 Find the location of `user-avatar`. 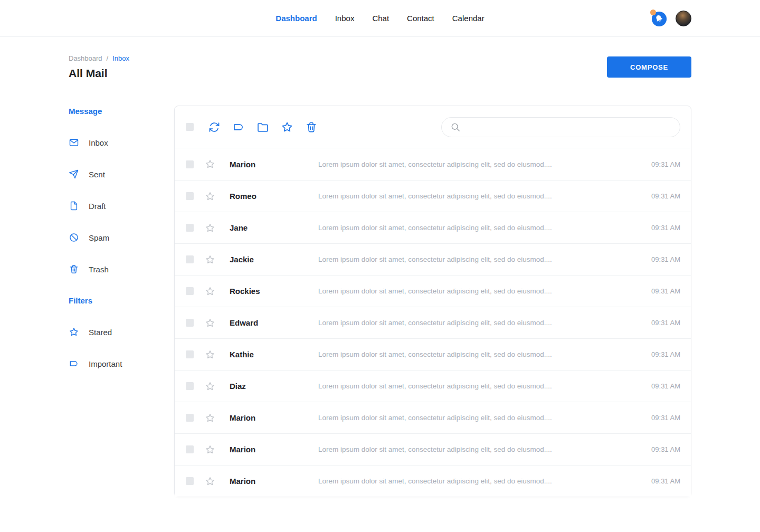

user-avatar is located at coordinates (683, 18).